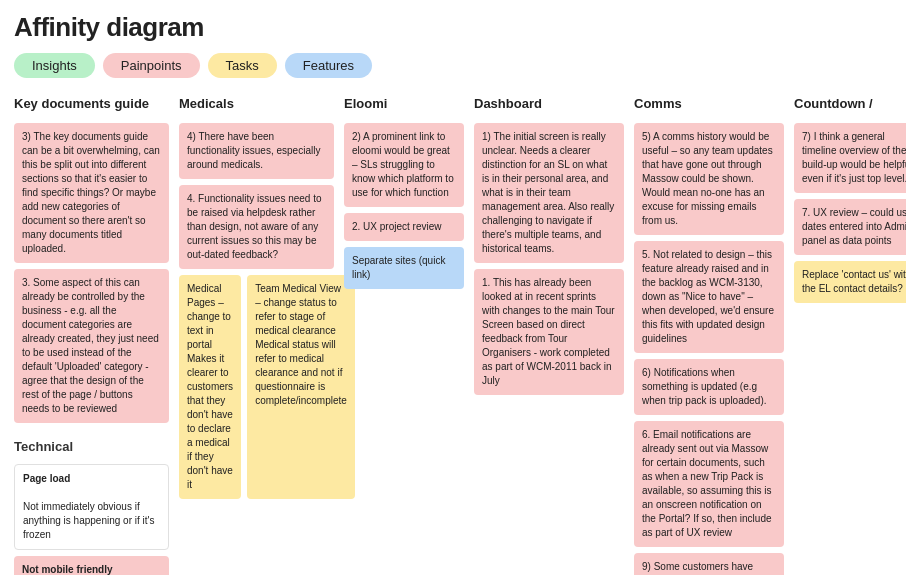  Describe the element at coordinates (256, 387) in the screenshot. I see `medicals-two-col: Medical Pages – change to text in portal…` at that location.